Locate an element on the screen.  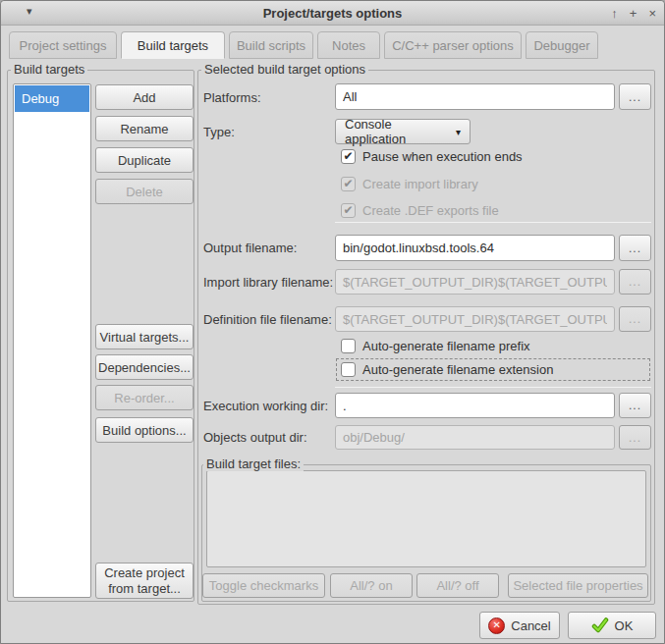
tab-build-scripts: Build scripts is located at coordinates (271, 45).